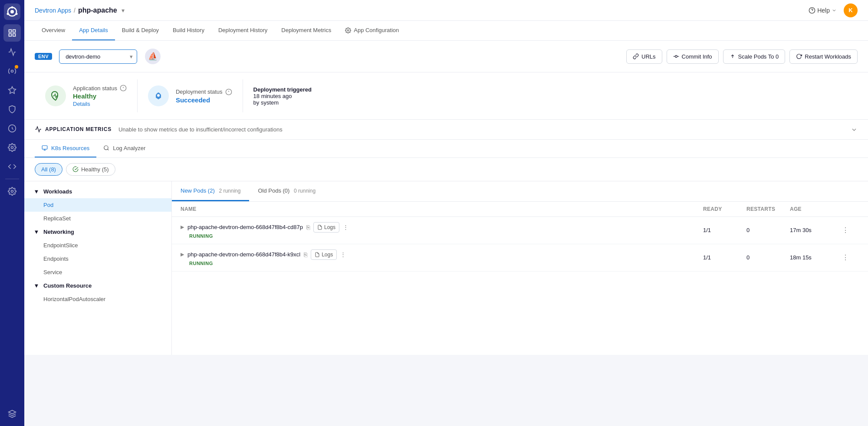  What do you see at coordinates (98, 192) in the screenshot?
I see `tree-section-workloads: ▼ Workloads` at bounding box center [98, 192].